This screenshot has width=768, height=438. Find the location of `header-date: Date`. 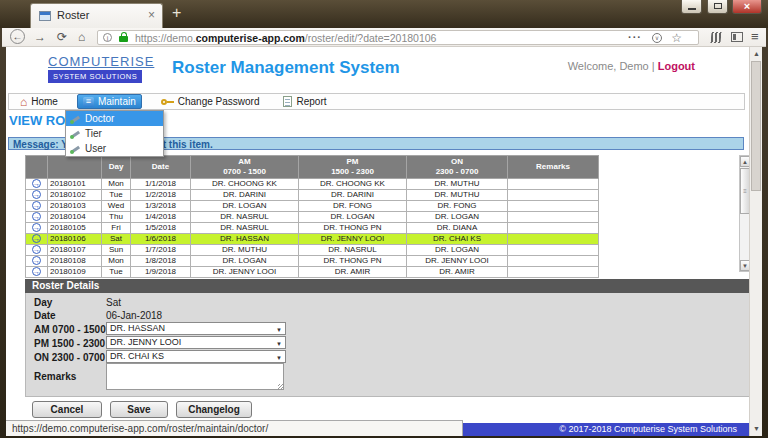

header-date: Date is located at coordinates (161, 168).